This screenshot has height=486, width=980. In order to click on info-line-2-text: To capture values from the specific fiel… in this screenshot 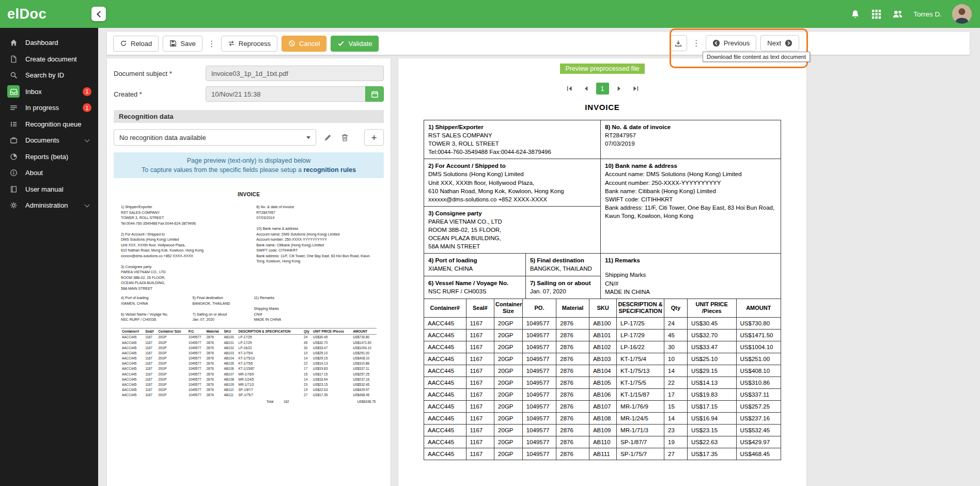, I will do `click(222, 170)`.